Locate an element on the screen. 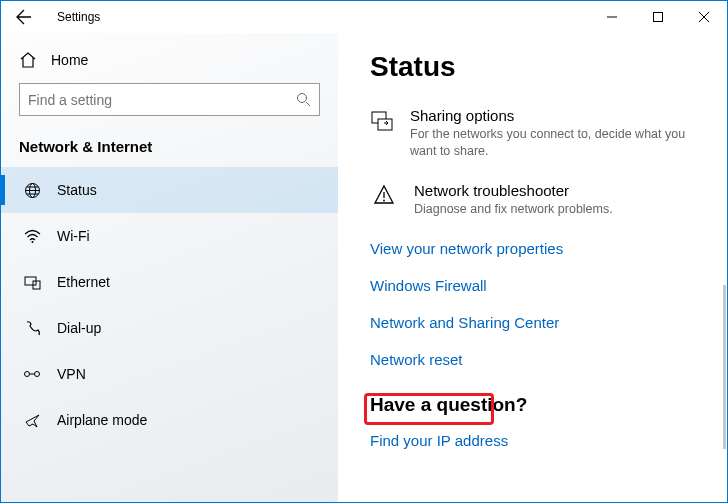 This screenshot has height=503, width=728. sidebar-section-header: Network & Internet is located at coordinates (170, 146).